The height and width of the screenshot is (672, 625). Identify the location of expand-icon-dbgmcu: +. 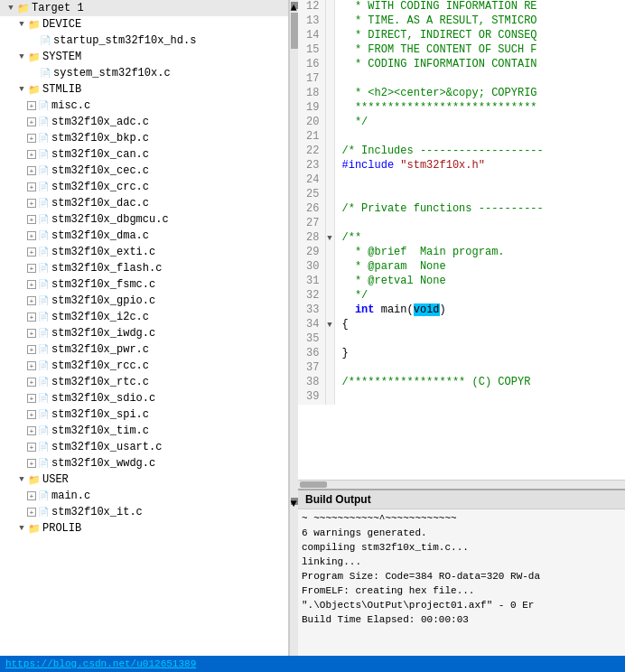
(32, 219).